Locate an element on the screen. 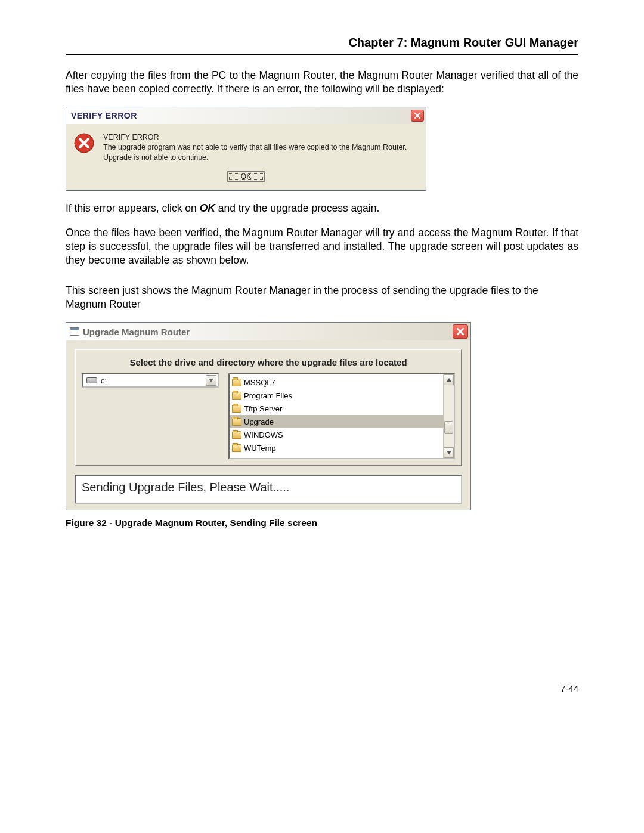 The image size is (644, 833). scroll-down-button is located at coordinates (448, 453).